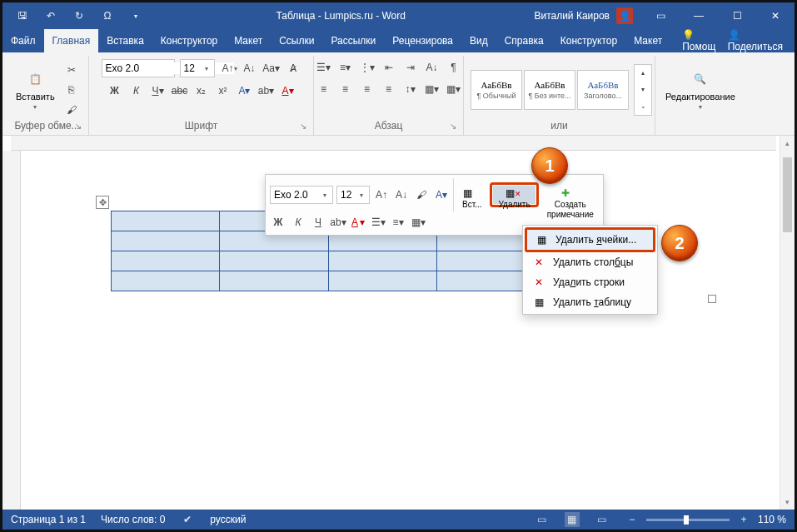  What do you see at coordinates (643, 107) in the screenshot?
I see `styles-more-icon: ⌄` at bounding box center [643, 107].